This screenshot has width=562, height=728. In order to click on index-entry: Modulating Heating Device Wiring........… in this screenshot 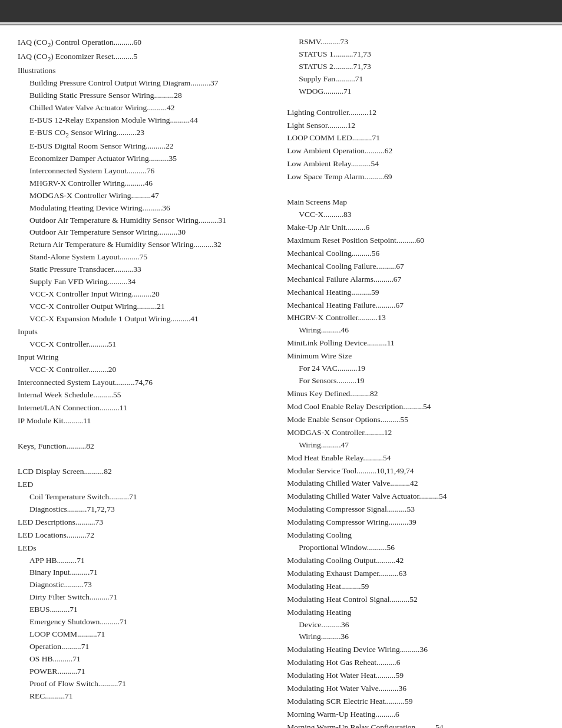, I will do `click(144, 209)`.